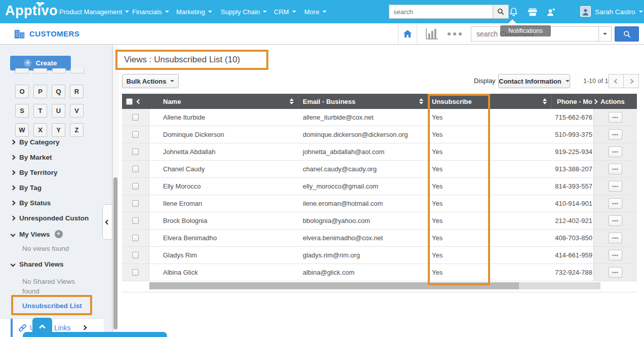 The width and height of the screenshot is (644, 337). What do you see at coordinates (37, 234) in the screenshot?
I see `sidebar-item-my-views: My Views+` at bounding box center [37, 234].